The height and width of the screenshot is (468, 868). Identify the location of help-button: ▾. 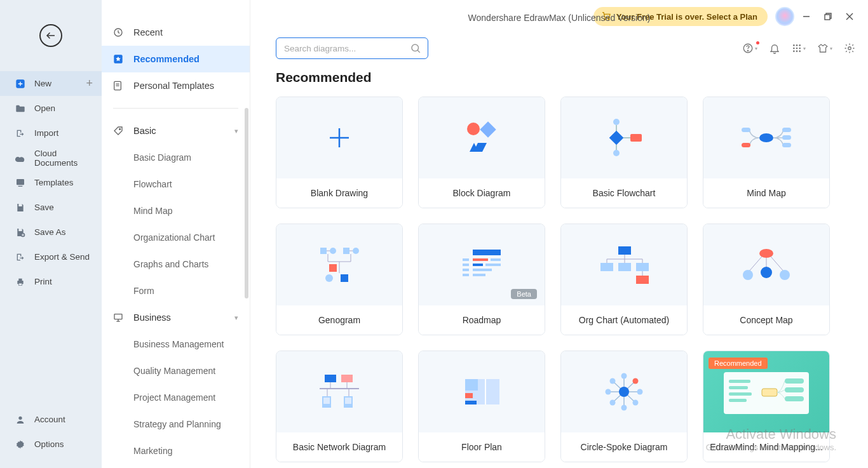
(750, 48).